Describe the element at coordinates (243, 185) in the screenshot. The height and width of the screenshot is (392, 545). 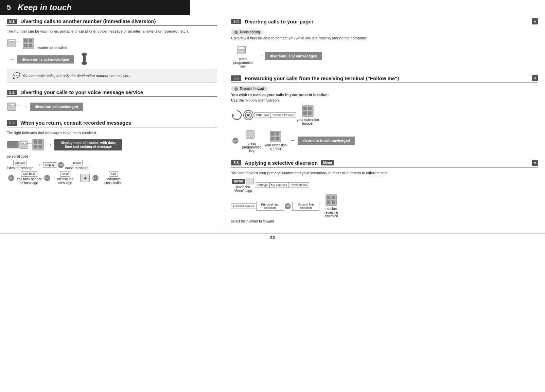
I see `step-menu-56: menu reach the 'Menu' page` at that location.